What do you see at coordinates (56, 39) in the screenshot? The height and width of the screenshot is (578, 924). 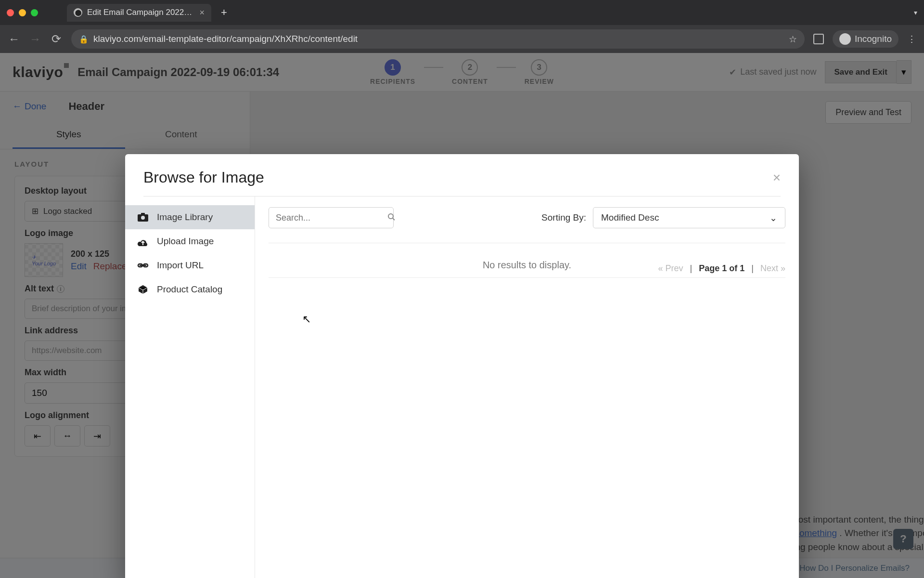 I see `reload-icon: ⟳` at bounding box center [56, 39].